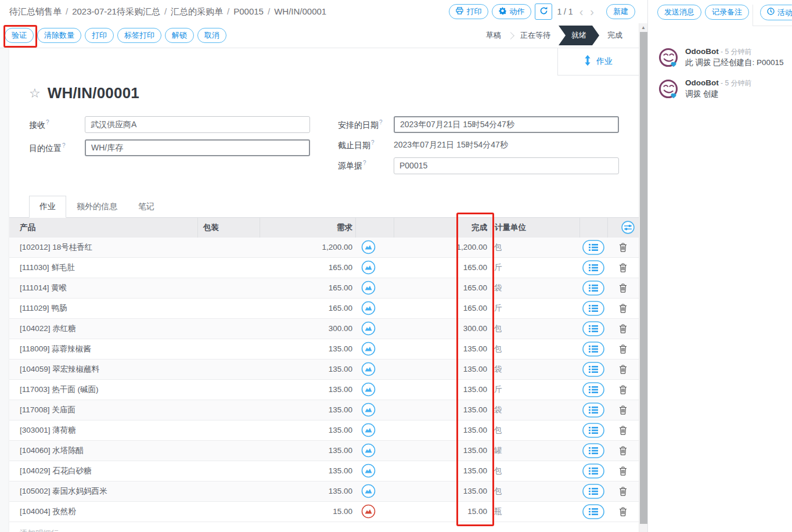 Image resolution: width=792 pixels, height=532 pixels. Describe the element at coordinates (324, 527) in the screenshot. I see `add-line-link: 添加明细行` at that location.